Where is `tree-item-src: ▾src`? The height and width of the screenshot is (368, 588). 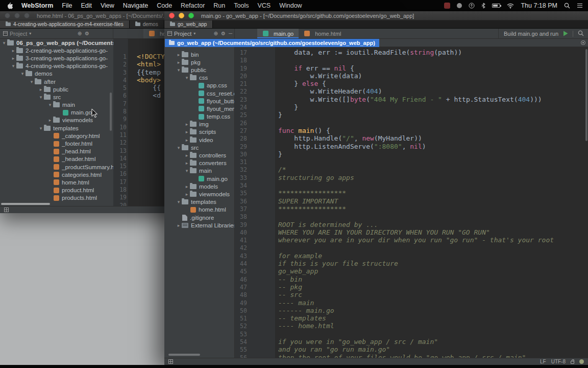 tree-item-src: ▾src is located at coordinates (57, 97).